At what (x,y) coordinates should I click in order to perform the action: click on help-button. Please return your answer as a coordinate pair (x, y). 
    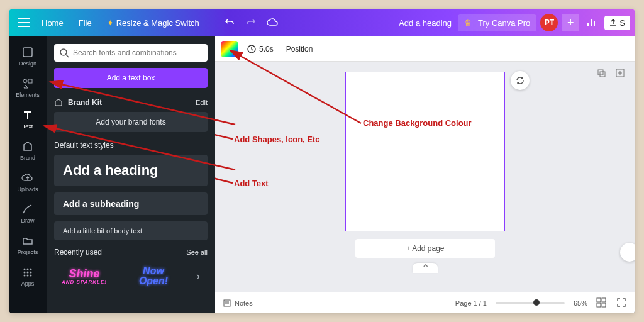
    Looking at the image, I should click on (628, 252).